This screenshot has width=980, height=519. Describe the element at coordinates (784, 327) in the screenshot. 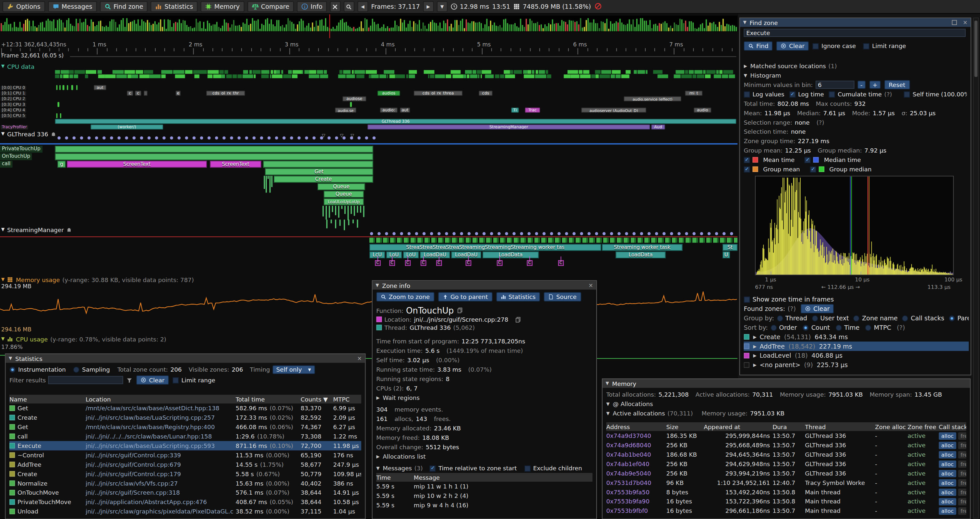

I see `sort-by-order: Order` at that location.